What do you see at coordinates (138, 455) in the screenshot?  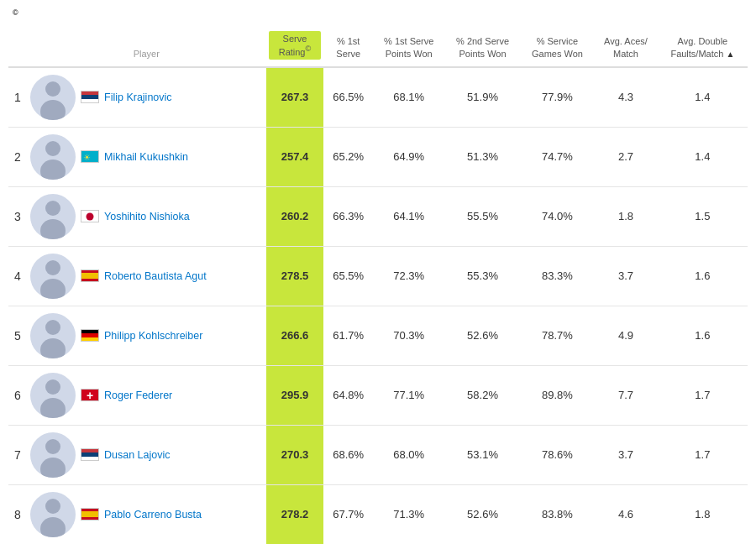 I see `player-name: Dusan Lajovic` at bounding box center [138, 455].